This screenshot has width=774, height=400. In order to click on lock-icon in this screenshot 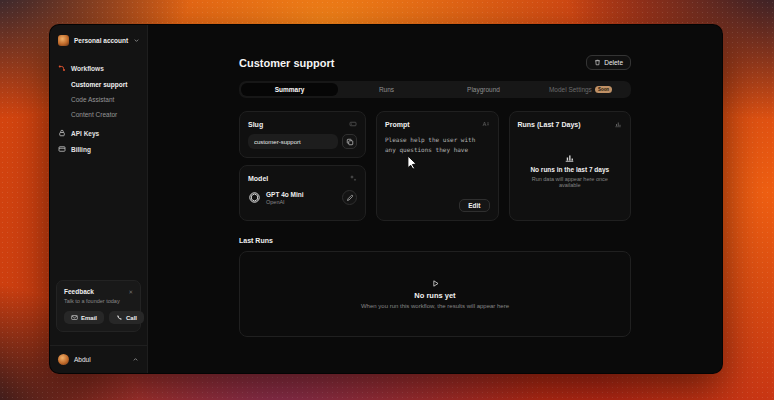, I will do `click(62, 133)`.